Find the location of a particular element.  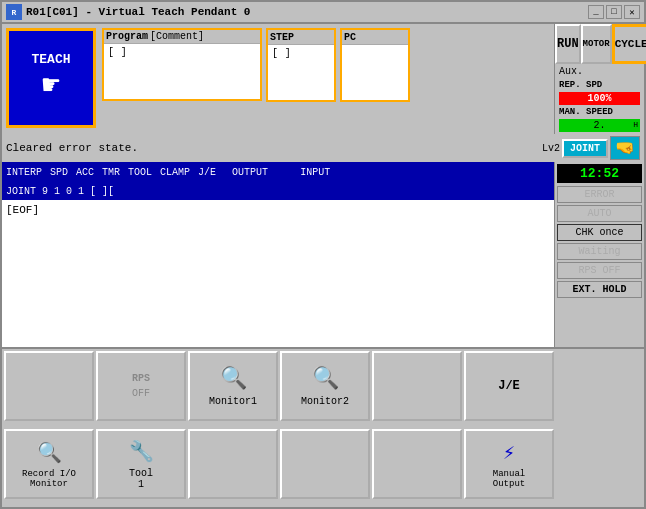

program-label: Program is located at coordinates (127, 36).